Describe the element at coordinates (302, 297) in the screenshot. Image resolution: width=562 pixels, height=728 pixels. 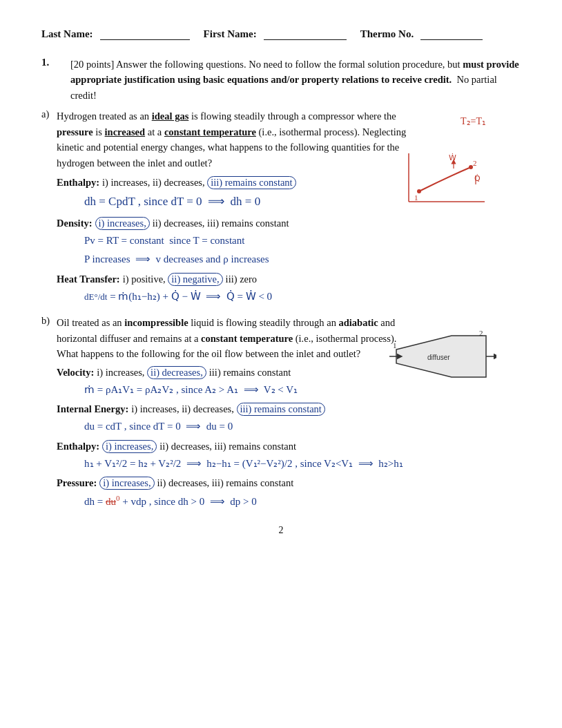
I see `heat-math: dE°/dt = ṁ(h₁−h₂) + Q̇ − Ẇ ⟹ Q̇ = Ẇ < 0` at that location.